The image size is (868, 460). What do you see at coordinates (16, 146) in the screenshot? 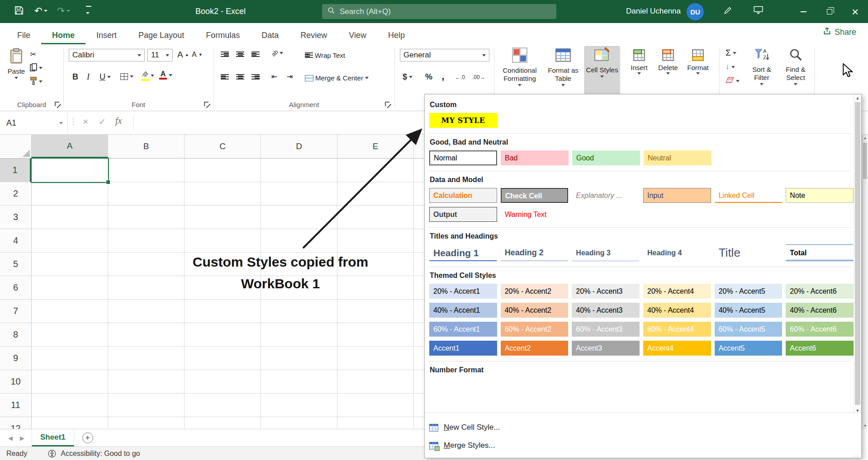
I see `select-all-corner` at bounding box center [16, 146].